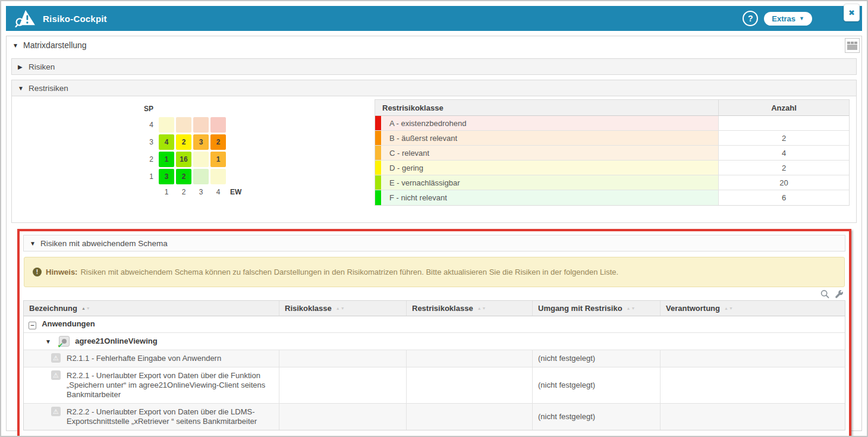 This screenshot has width=868, height=437. Describe the element at coordinates (784, 197) in the screenshot. I see `class-count: 6` at that location.